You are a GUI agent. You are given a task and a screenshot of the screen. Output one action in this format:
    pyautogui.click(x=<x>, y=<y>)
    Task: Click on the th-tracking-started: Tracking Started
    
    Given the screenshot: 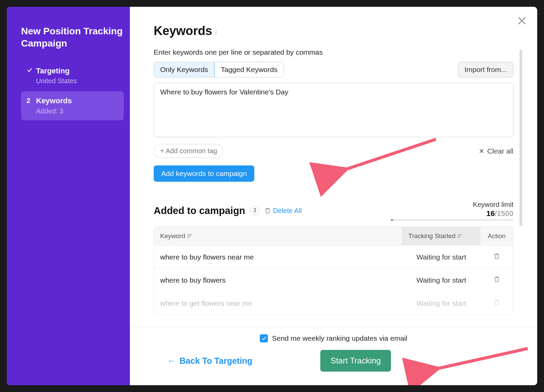 What is the action you would take?
    pyautogui.click(x=441, y=236)
    